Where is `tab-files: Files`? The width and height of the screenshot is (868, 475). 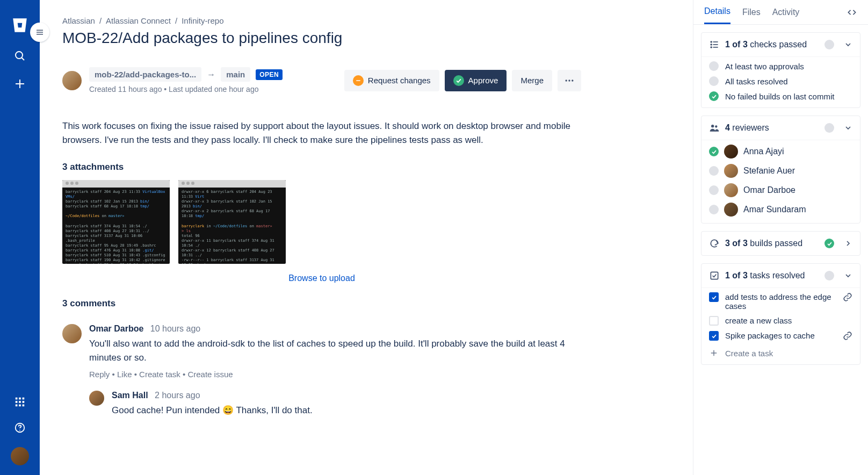
tab-files: Files is located at coordinates (751, 16).